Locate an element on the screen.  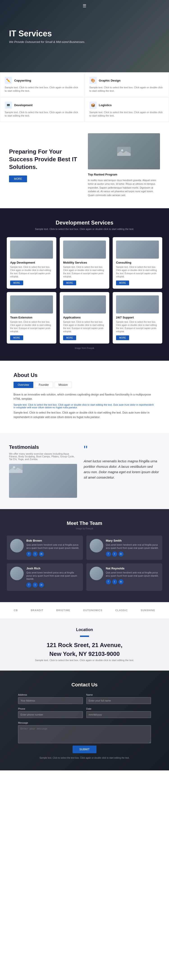
testimonials-title: Testimonials is located at coordinates (43, 447).